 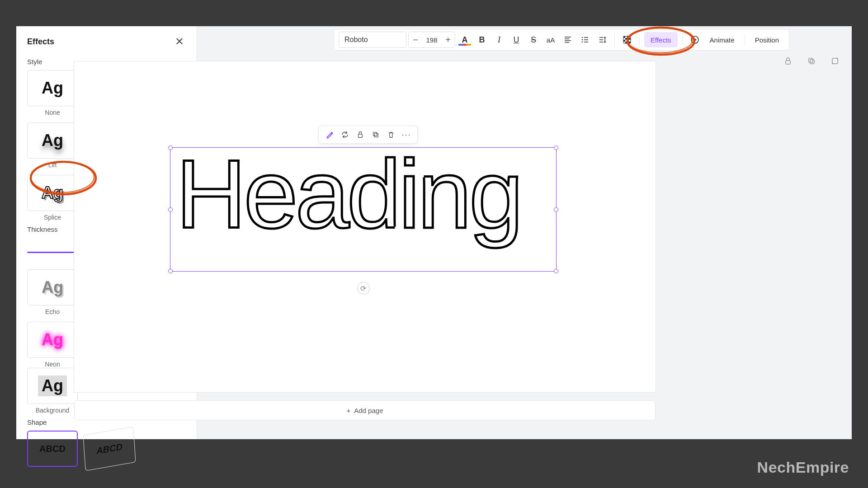 What do you see at coordinates (499, 40) in the screenshot?
I see `italic-button: I` at bounding box center [499, 40].